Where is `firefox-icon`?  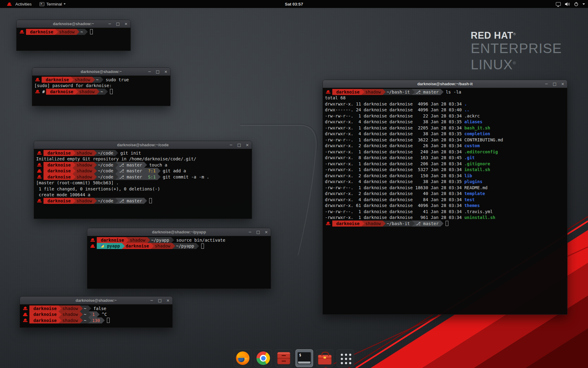 firefox-icon is located at coordinates (243, 358).